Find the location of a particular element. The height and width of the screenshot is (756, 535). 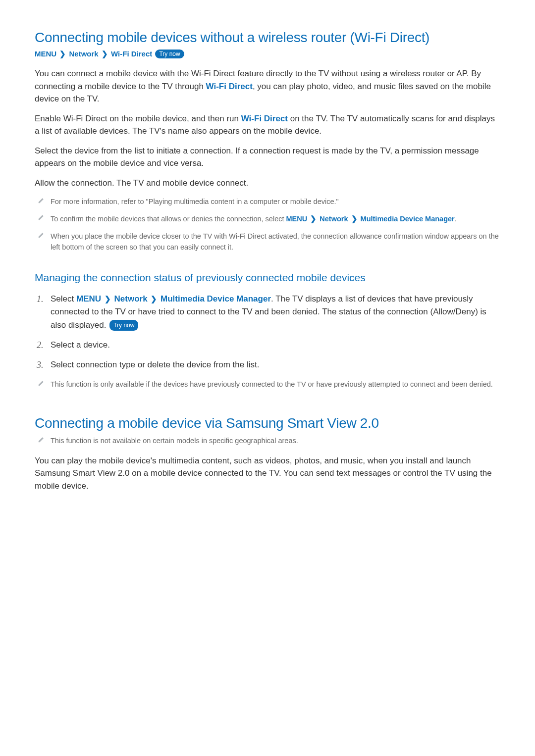

step-item: Select a device. is located at coordinates (268, 345).